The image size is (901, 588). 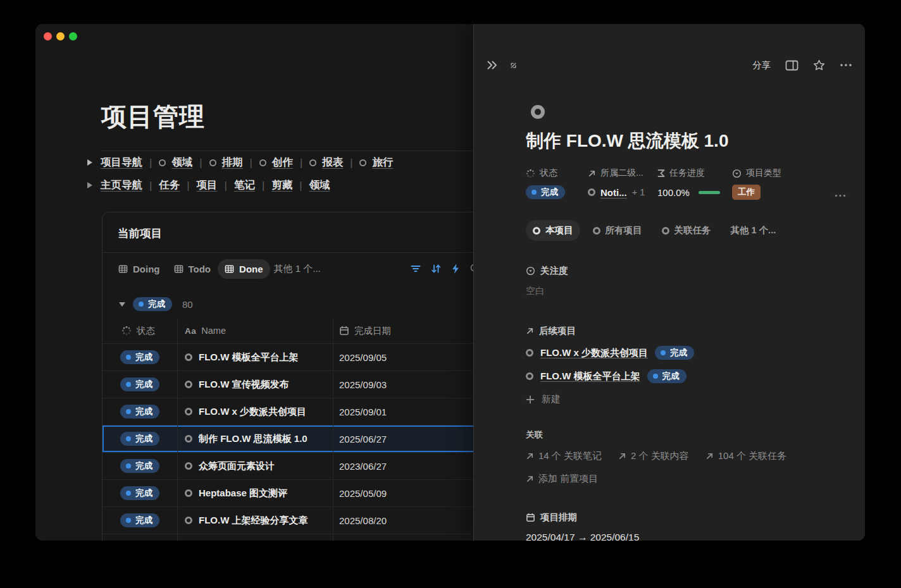 What do you see at coordinates (686, 291) in the screenshot?
I see `attention-empty-value: 空白` at bounding box center [686, 291].